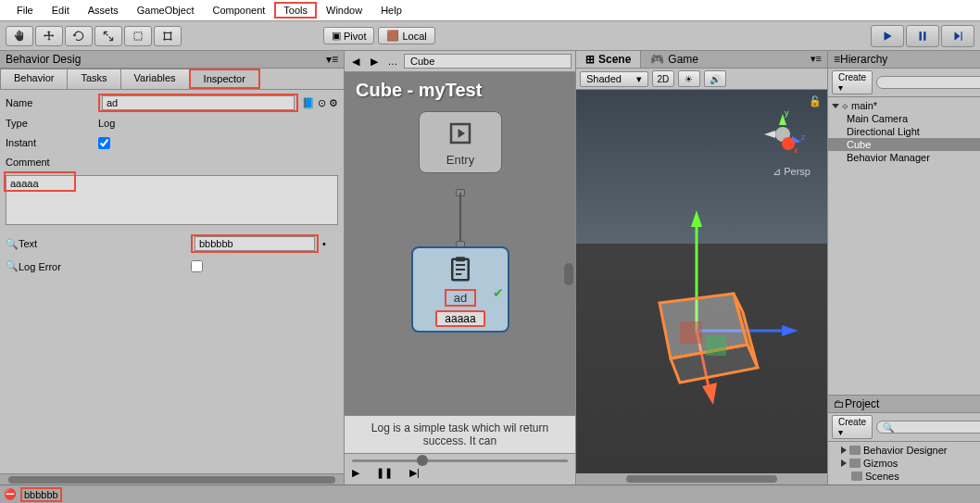  Describe the element at coordinates (460, 143) in the screenshot. I see `entry-node: Entry` at that location.